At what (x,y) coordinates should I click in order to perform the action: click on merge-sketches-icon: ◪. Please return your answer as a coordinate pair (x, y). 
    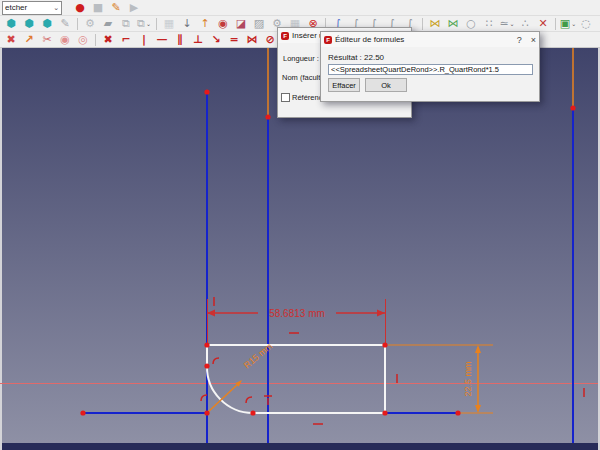
    Looking at the image, I should click on (241, 24).